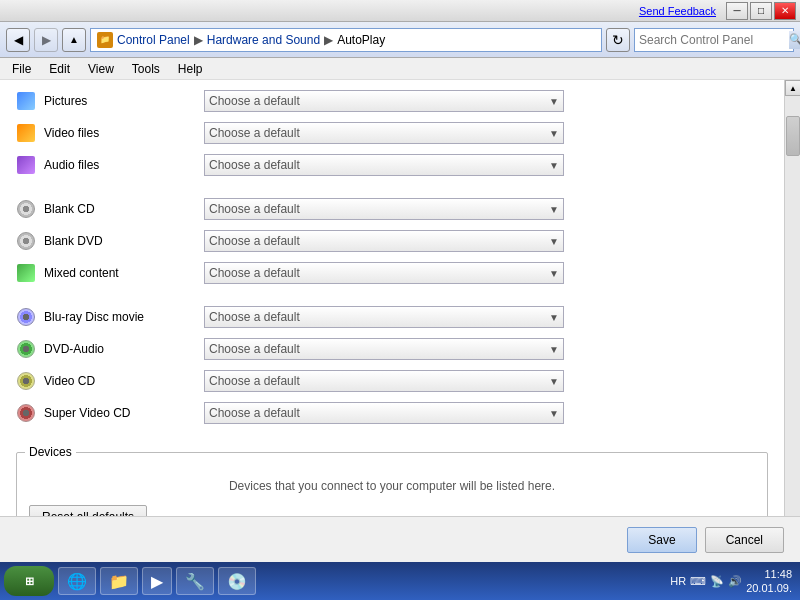 This screenshot has width=800, height=600. I want to click on row-video-files: Video files Choose a default ▼, so click(392, 133).